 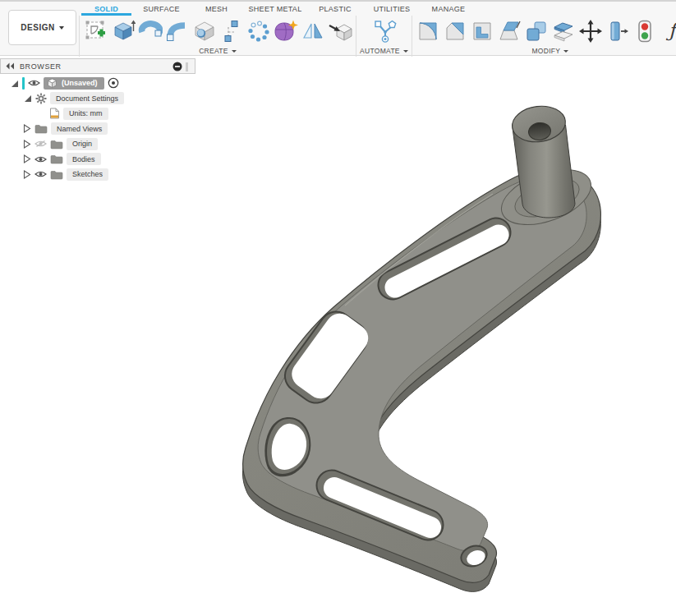 I want to click on combine-icon, so click(x=536, y=31).